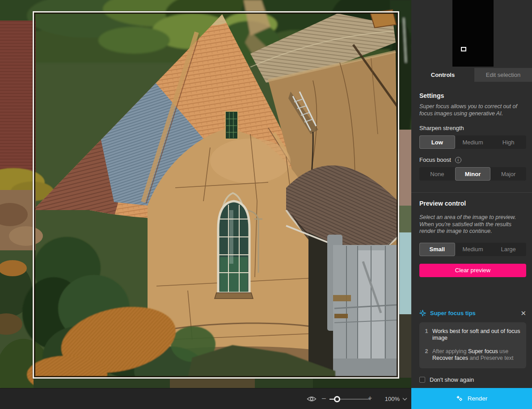  I want to click on clear-preview-button: Clear preview, so click(473, 270).